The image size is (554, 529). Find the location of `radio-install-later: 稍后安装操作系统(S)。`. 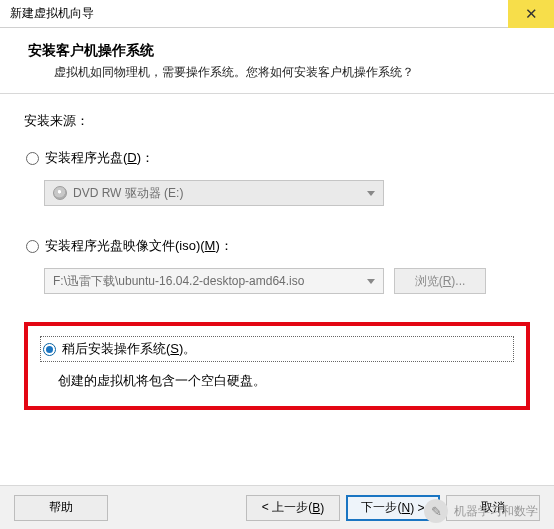

radio-install-later: 稍后安装操作系统(S)。 is located at coordinates (277, 349).